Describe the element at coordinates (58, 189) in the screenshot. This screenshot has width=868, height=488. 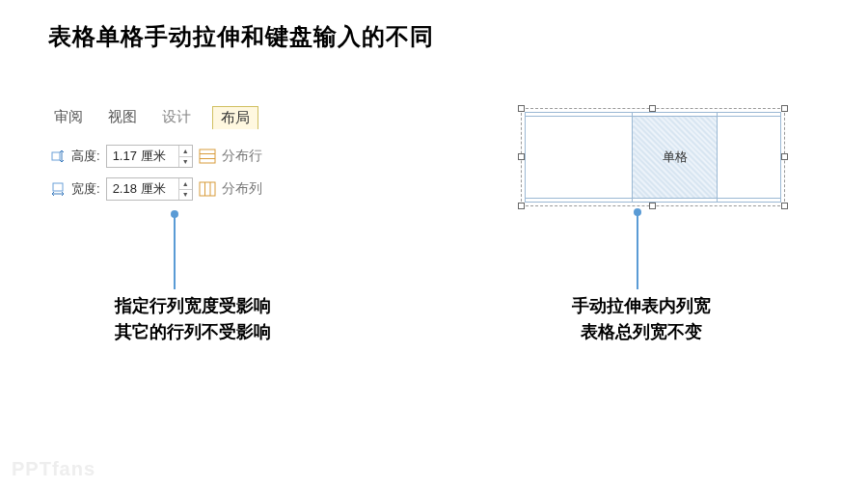
I see `width-icon` at that location.